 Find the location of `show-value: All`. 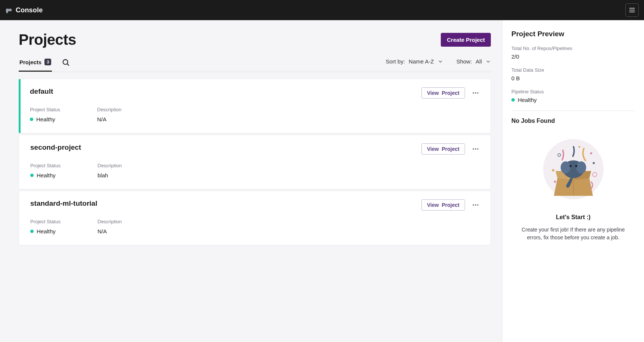

show-value: All is located at coordinates (479, 61).